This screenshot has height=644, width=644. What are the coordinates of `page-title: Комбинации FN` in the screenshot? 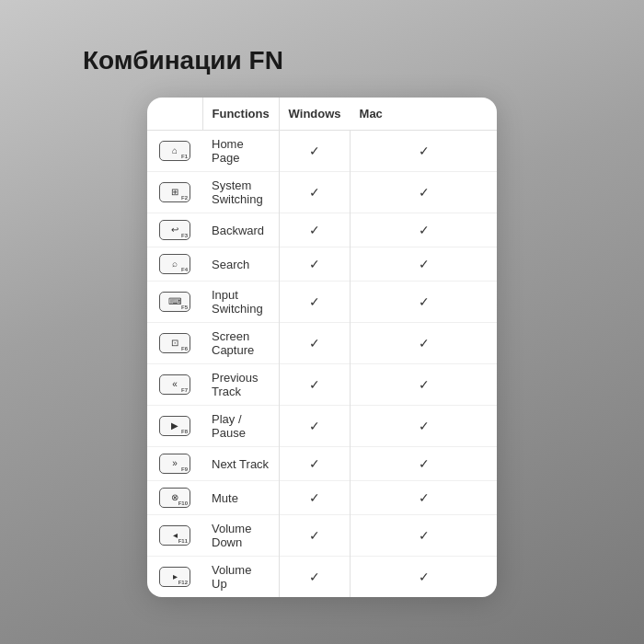 It's located at (183, 61).